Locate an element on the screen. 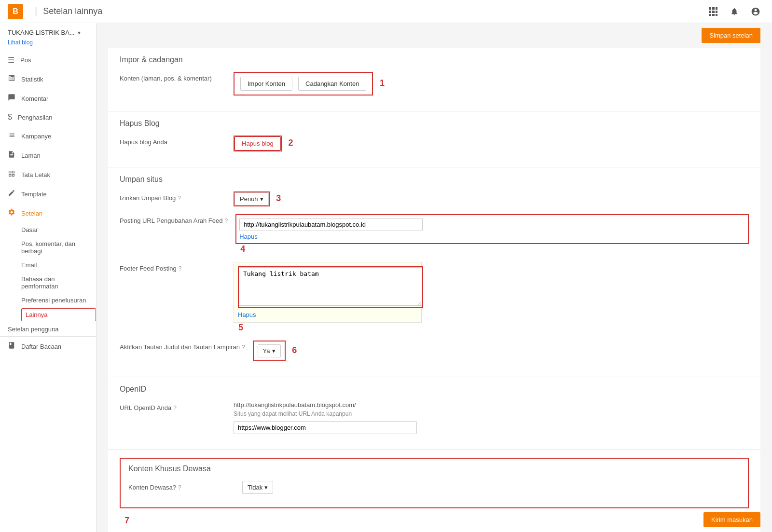 This screenshot has width=772, height=532. hapus-blog-button: Hapus blog is located at coordinates (258, 144).